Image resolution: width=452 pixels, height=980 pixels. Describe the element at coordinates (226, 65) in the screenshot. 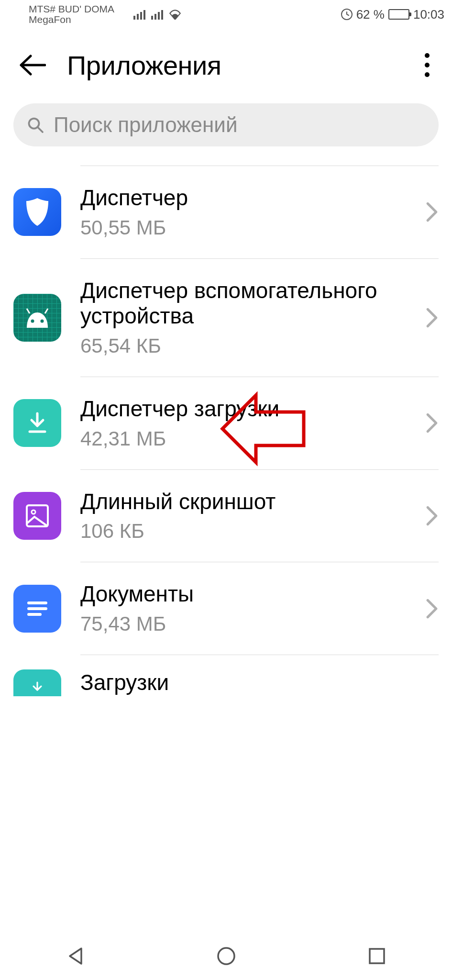

I see `app-bar: Приложения` at that location.